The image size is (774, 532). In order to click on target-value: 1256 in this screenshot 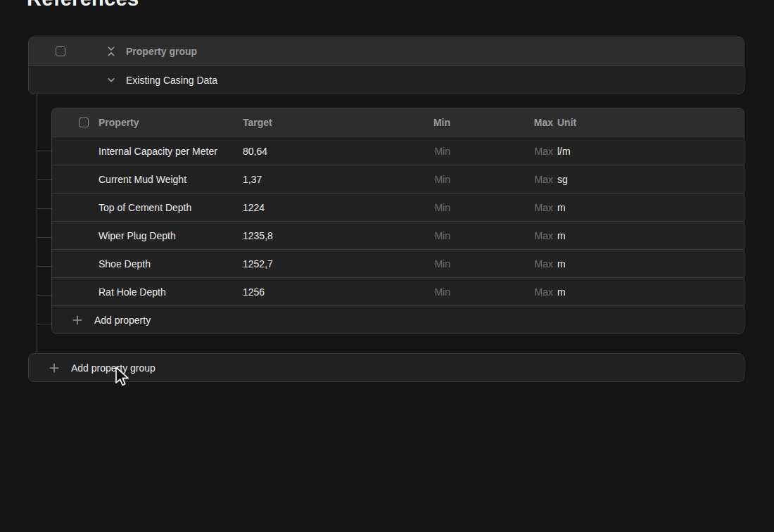, I will do `click(253, 292)`.